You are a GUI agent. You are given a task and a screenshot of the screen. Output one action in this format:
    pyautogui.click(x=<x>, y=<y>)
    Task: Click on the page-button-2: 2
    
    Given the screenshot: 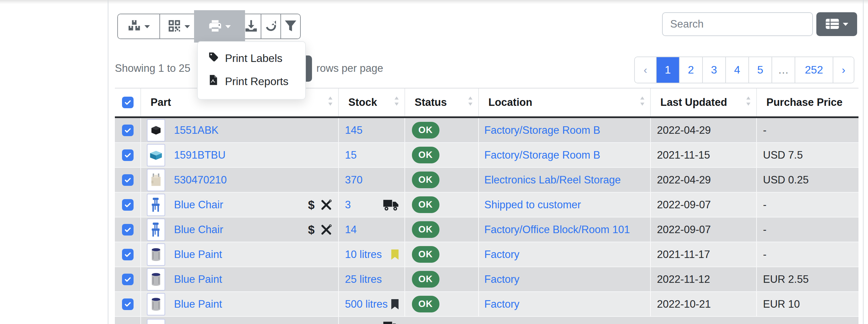 What is the action you would take?
    pyautogui.click(x=691, y=70)
    